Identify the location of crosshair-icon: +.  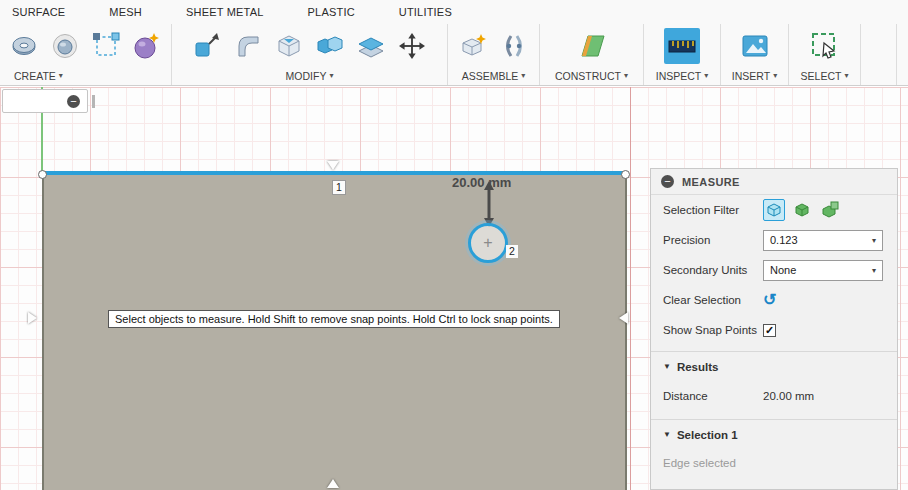
(488, 243).